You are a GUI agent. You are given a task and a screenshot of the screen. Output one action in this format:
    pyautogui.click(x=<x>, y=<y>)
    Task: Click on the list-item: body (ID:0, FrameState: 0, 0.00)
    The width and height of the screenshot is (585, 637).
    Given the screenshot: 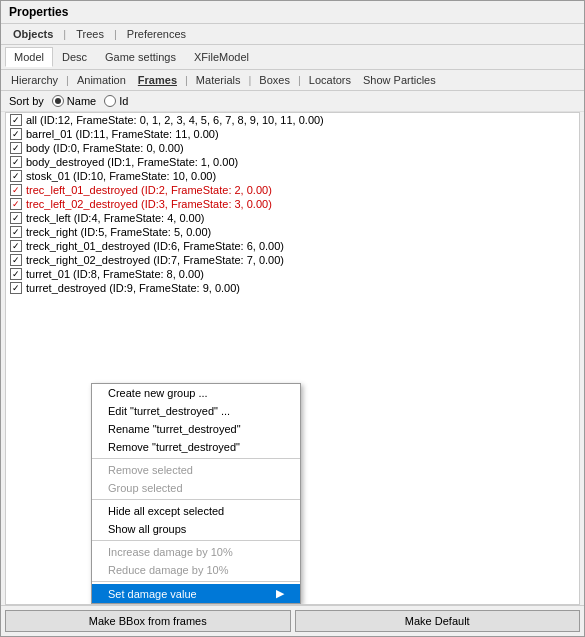 What is the action you would take?
    pyautogui.click(x=292, y=148)
    